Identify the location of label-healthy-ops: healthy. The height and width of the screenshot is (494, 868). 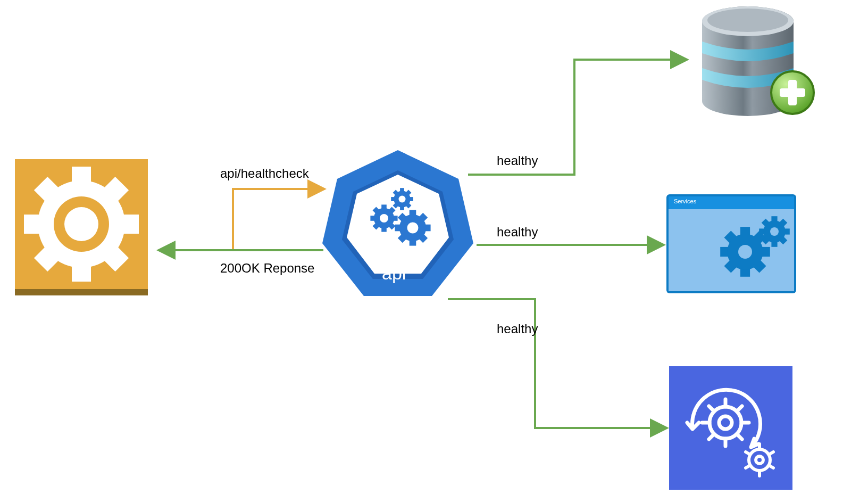
(517, 329).